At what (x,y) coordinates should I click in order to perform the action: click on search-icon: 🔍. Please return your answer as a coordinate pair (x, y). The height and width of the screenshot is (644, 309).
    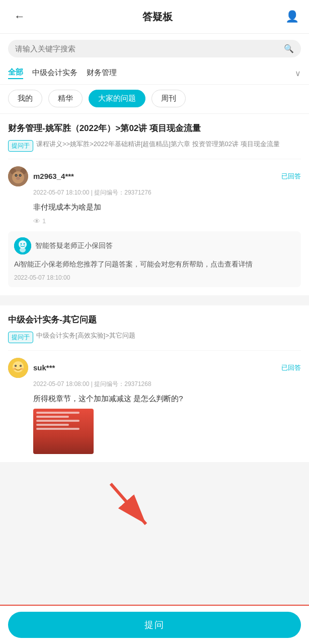
    Looking at the image, I should click on (289, 48).